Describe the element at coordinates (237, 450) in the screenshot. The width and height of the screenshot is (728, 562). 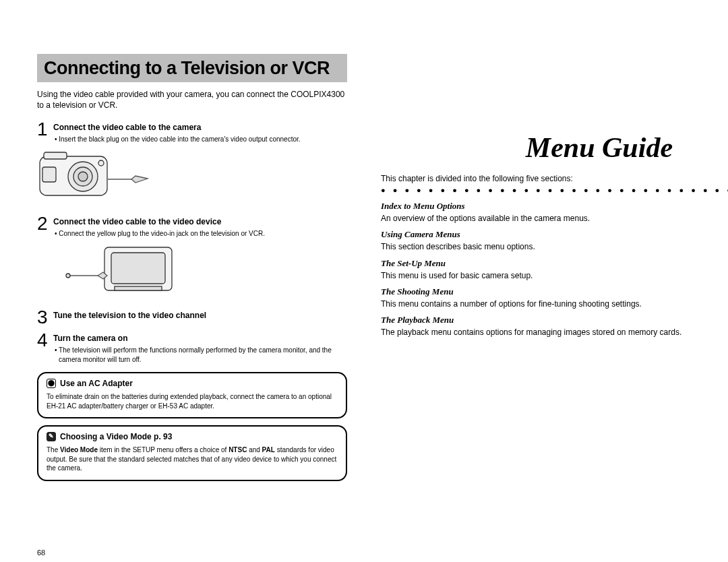
I see `bold-text: NTSC` at that location.